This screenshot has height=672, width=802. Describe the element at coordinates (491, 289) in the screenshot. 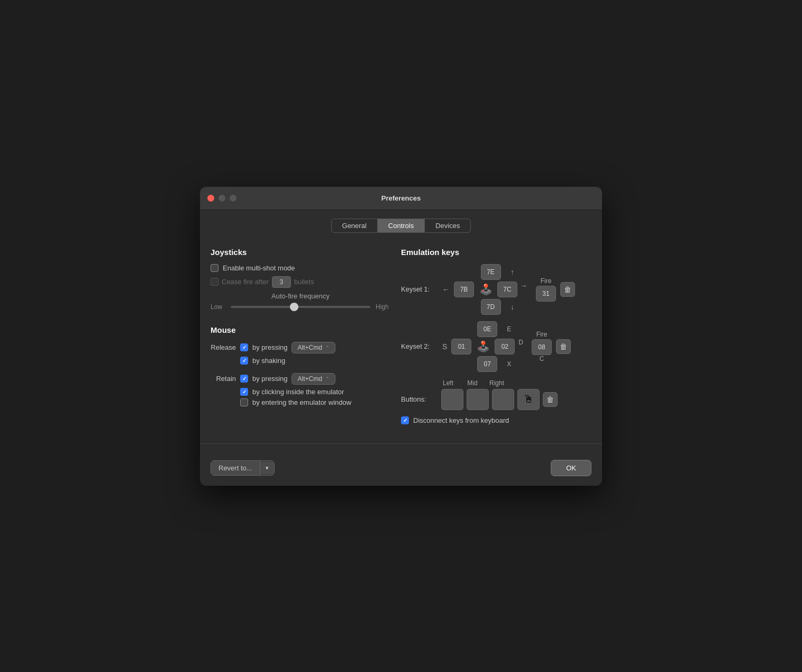

I see `keyset1-mid-row: 7B 🕹️ 7C →` at that location.